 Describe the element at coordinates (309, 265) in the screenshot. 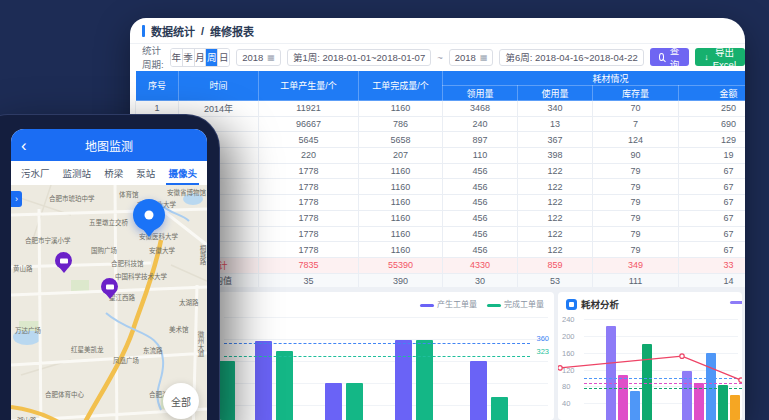

I see `table-cell: 7835` at that location.